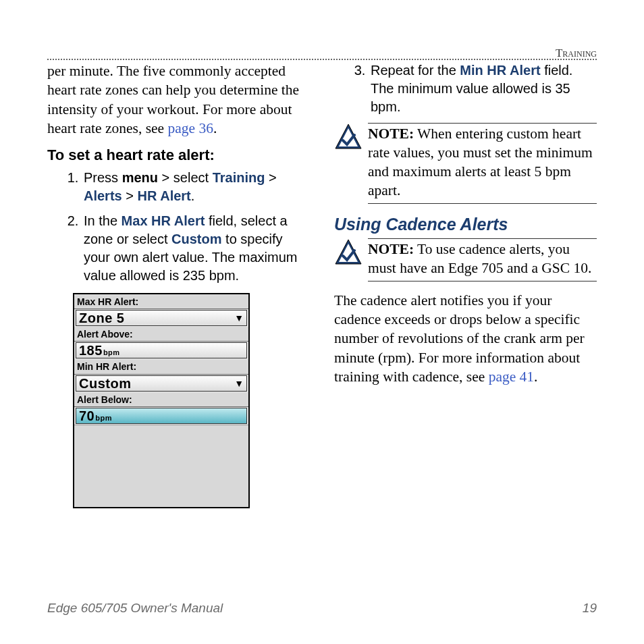 The image size is (644, 644). Describe the element at coordinates (196, 239) in the screenshot. I see `ui-term-custom: Custom` at that location.